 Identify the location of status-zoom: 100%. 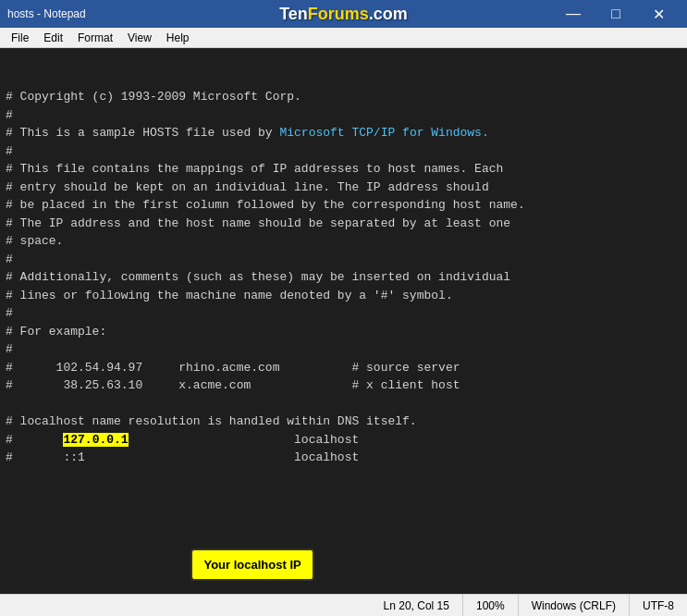
(491, 605).